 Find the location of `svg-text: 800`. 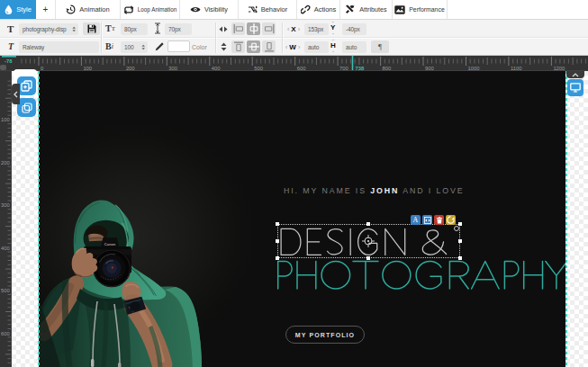

svg-text: 800 is located at coordinates (387, 68).